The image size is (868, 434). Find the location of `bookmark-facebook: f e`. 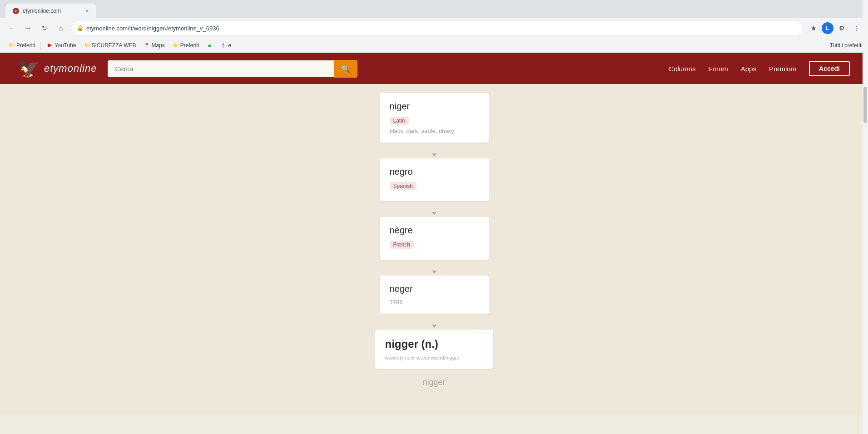

bookmark-facebook: f e is located at coordinates (225, 45).